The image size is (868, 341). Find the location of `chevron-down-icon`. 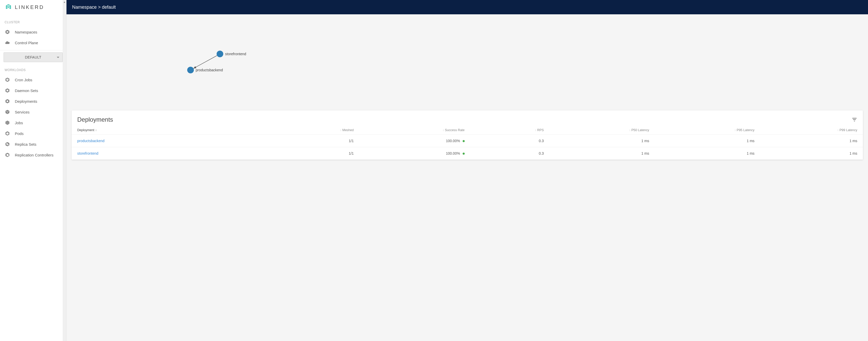

chevron-down-icon is located at coordinates (58, 57).